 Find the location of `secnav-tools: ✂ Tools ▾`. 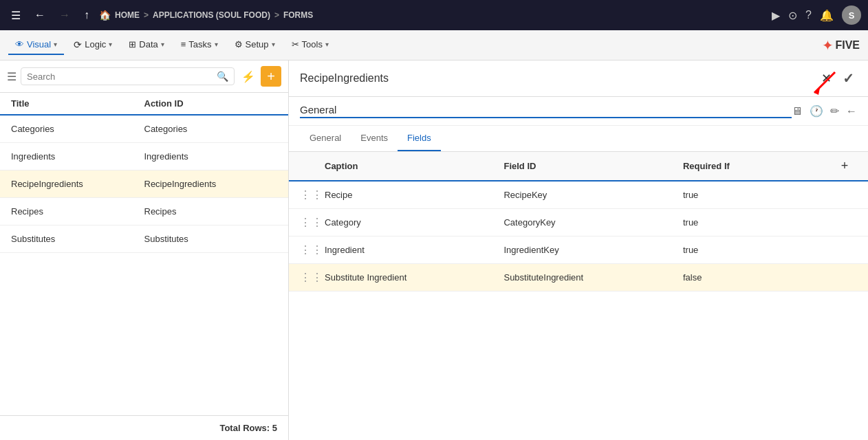

secnav-tools: ✂ Tools ▾ is located at coordinates (310, 45).